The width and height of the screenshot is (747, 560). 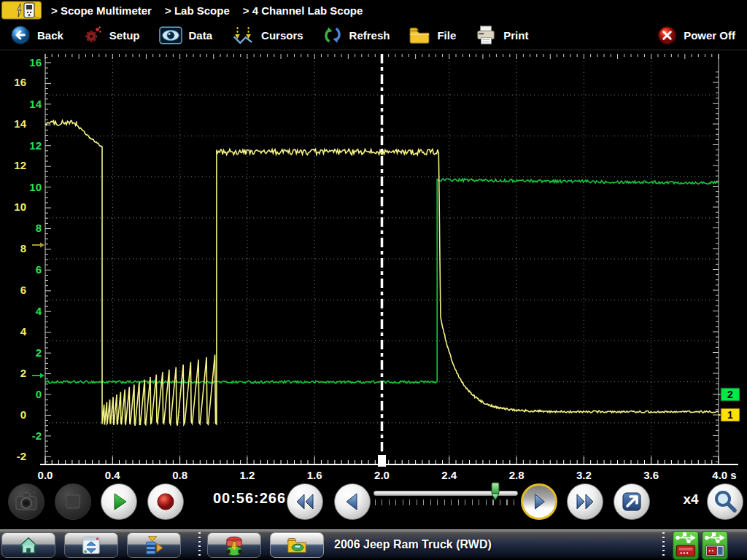 What do you see at coordinates (382, 260) in the screenshot?
I see `cursor-line` at bounding box center [382, 260].